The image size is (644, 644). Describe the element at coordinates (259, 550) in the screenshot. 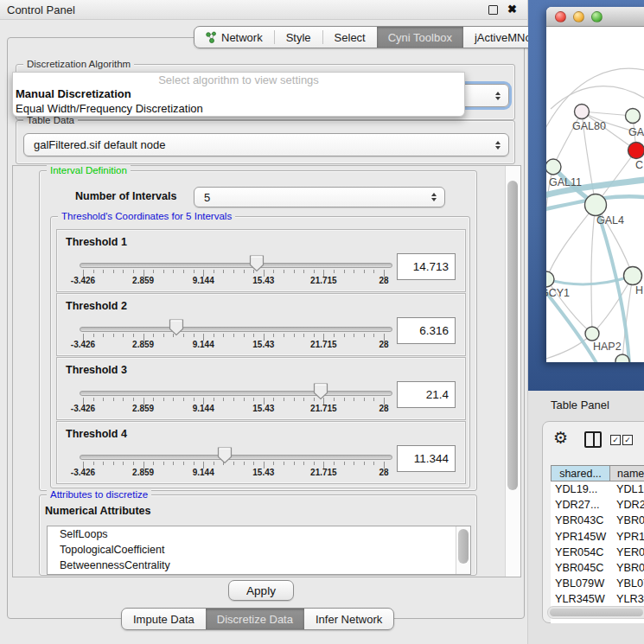

I see `numerical-attributes-list: SelfLoopsTopologicalCoefficientBetweenne…` at that location.